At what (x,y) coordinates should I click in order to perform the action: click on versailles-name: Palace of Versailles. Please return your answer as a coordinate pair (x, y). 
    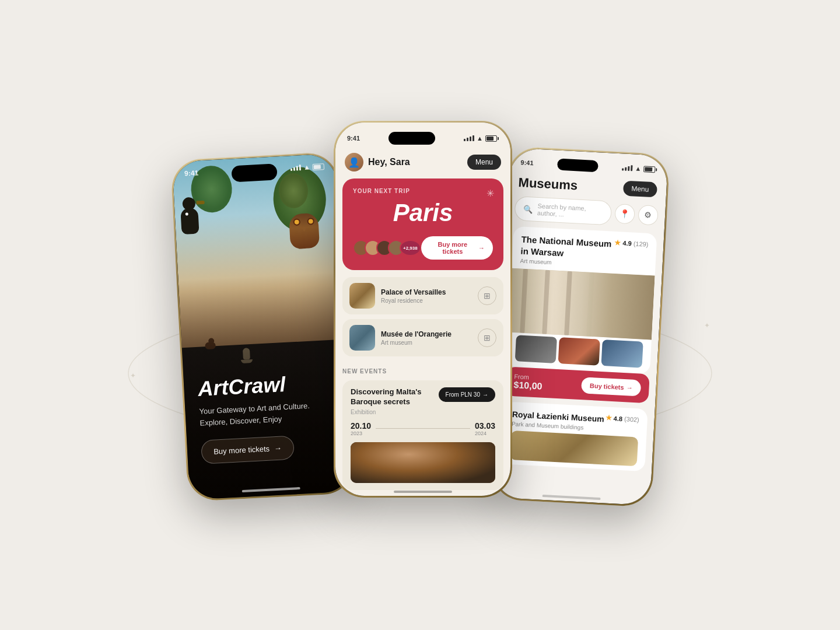
    Looking at the image, I should click on (426, 292).